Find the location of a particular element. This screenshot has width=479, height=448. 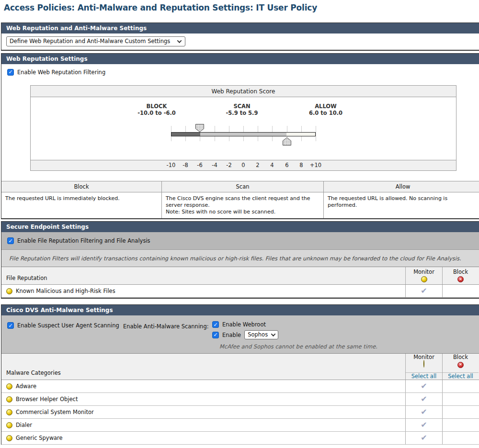

section-header: Web Reputation and Anti-Malware Settings is located at coordinates (240, 28).